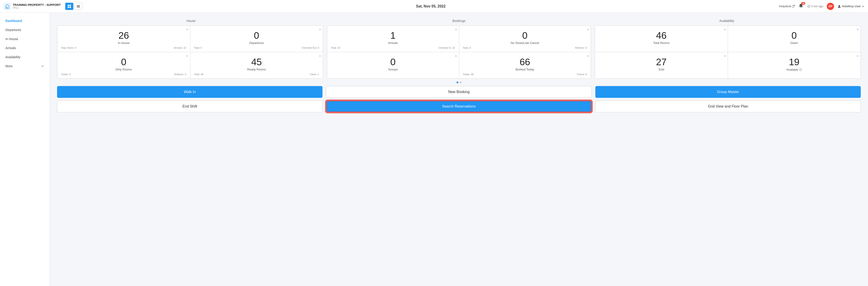 The image size is (868, 286). Describe the element at coordinates (467, 48) in the screenshot. I see `noshow-stat-total: Total: 0` at that location.